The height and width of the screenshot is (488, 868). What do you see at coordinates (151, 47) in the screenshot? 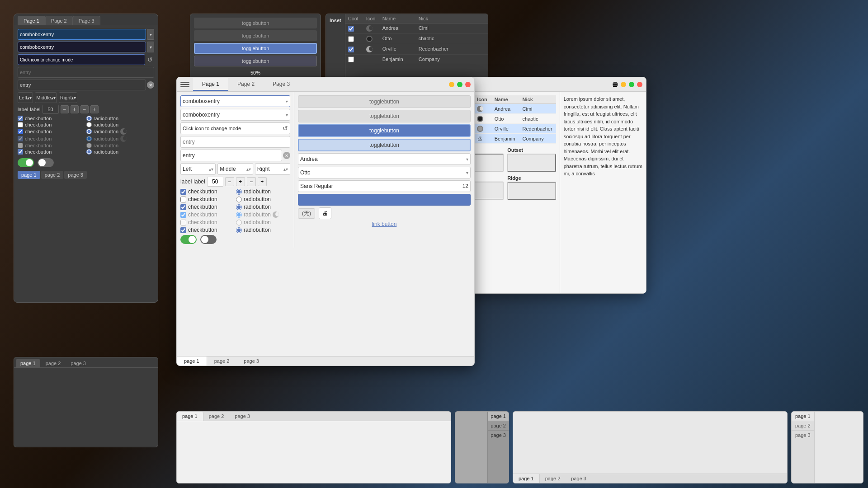
I see `combo2-spin: ▾` at bounding box center [151, 47].